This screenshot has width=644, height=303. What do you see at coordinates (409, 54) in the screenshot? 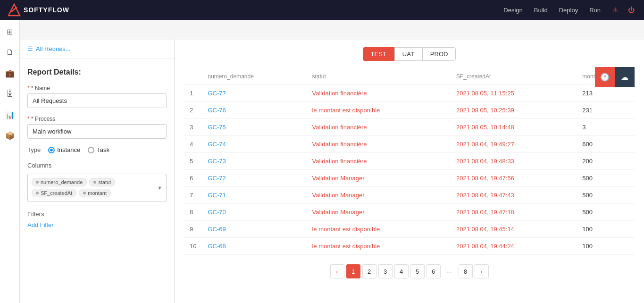
I see `env-tab-uat: UAT` at bounding box center [409, 54].